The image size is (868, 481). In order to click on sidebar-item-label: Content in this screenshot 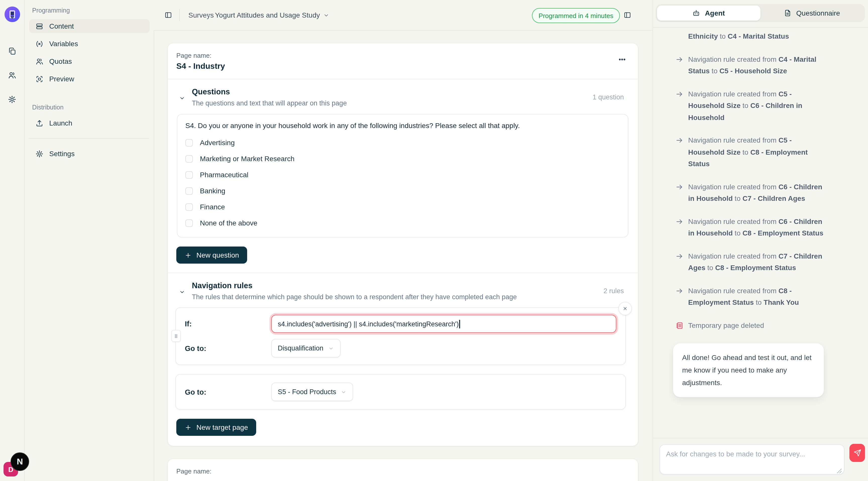, I will do `click(61, 26)`.